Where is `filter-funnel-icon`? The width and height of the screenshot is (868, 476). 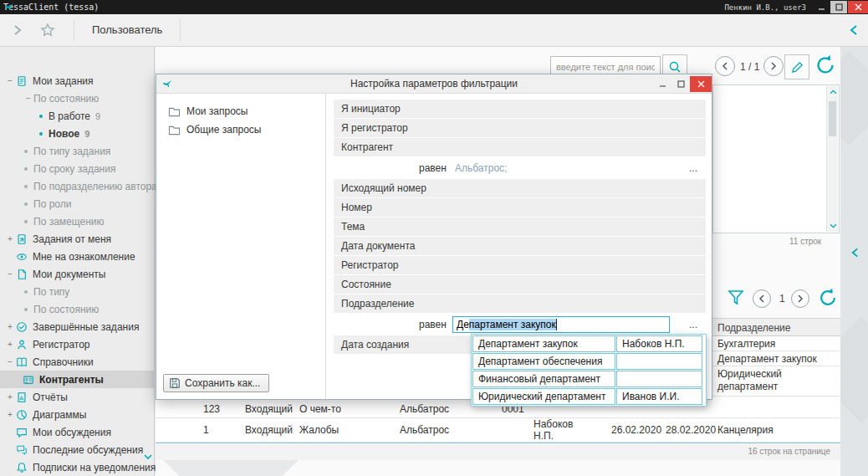
filter-funnel-icon is located at coordinates (736, 298).